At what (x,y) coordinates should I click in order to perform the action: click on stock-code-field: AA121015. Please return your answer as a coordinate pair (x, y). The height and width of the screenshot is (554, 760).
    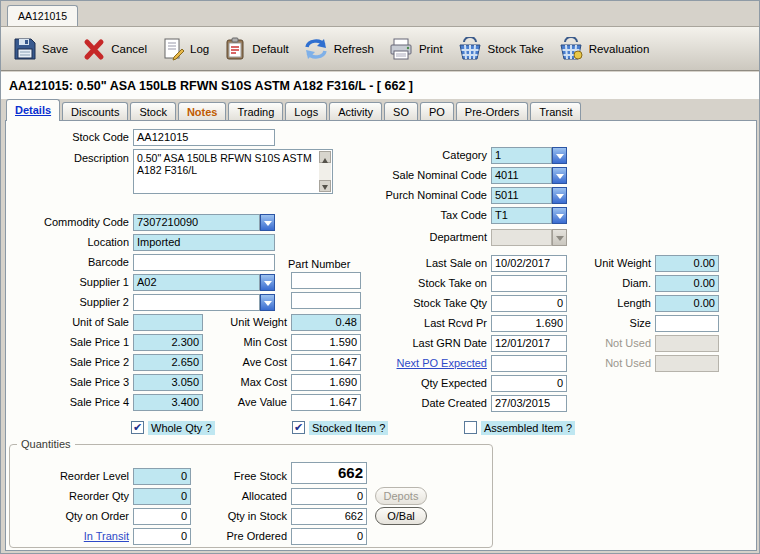
    Looking at the image, I should click on (204, 138).